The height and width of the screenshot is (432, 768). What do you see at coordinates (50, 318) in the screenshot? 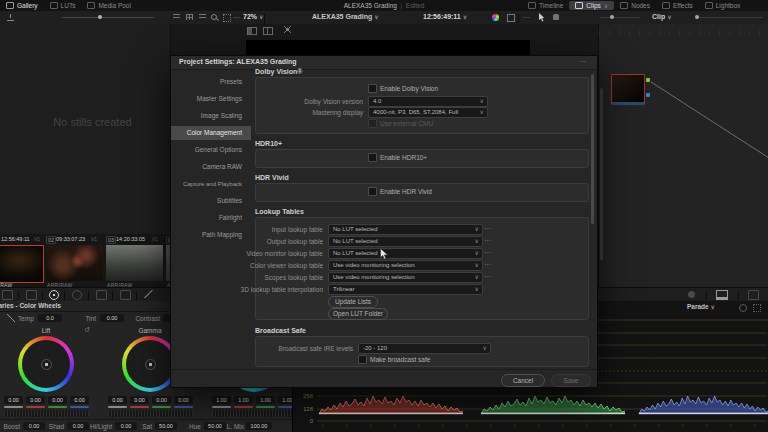
I see `temp-value: 0.0` at bounding box center [50, 318].